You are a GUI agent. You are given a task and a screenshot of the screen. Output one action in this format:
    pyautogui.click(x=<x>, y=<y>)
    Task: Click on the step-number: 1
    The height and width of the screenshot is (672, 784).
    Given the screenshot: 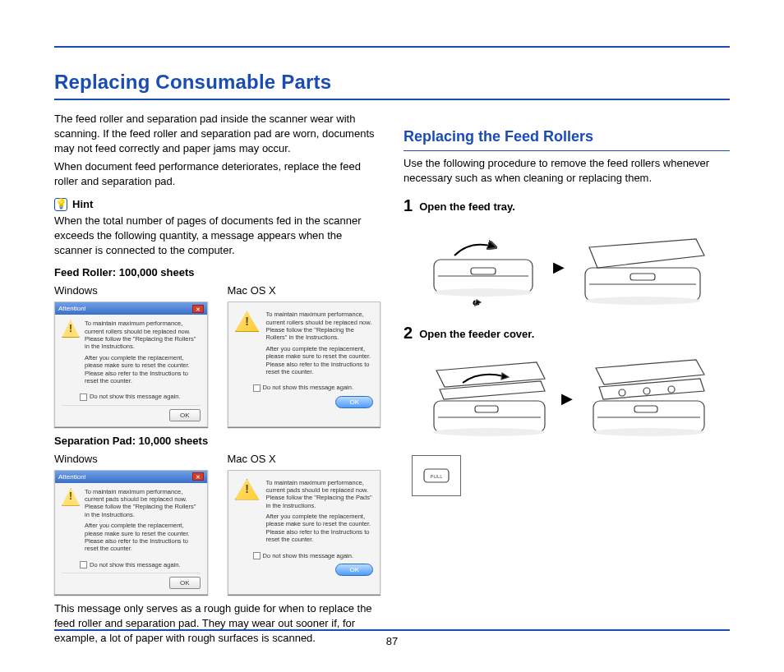 What is the action you would take?
    pyautogui.click(x=408, y=205)
    